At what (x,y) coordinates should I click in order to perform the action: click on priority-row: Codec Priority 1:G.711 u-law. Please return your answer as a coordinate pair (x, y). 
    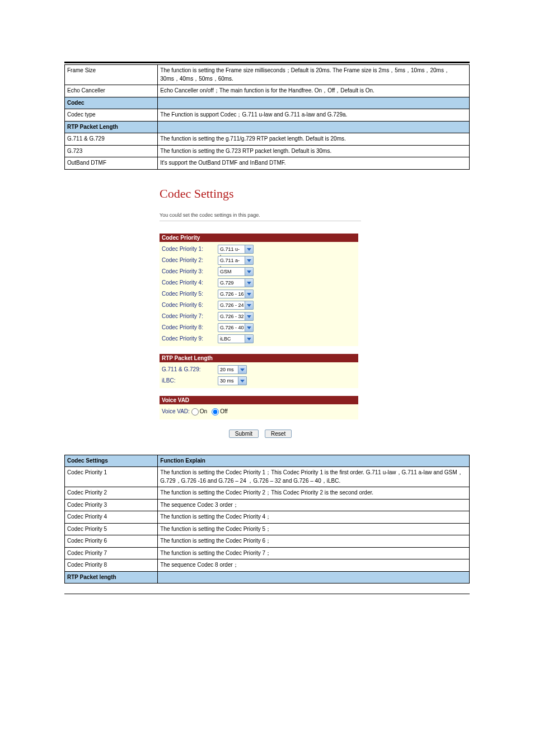
    Looking at the image, I should click on (260, 249).